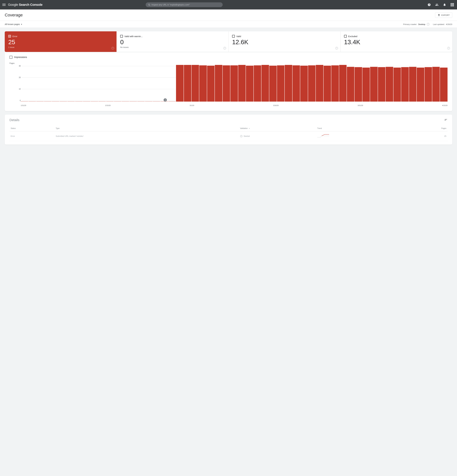  What do you see at coordinates (277, 136) in the screenshot?
I see `row-validation: Started` at bounding box center [277, 136].